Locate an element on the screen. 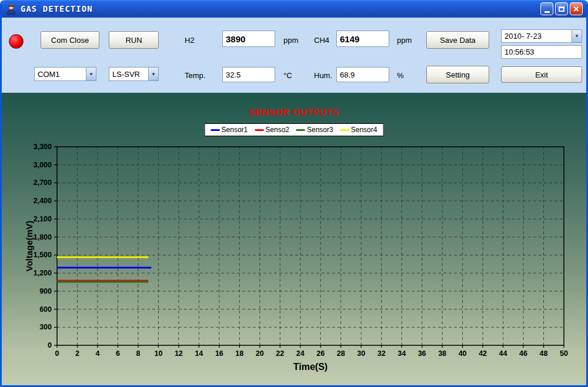  axis-tick-label: 26 is located at coordinates (320, 354).